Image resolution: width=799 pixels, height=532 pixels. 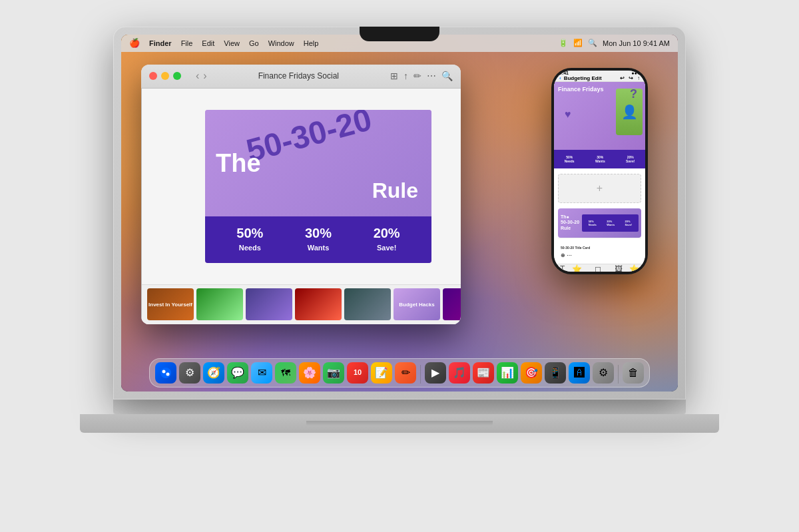 I want to click on iphone-mockup: 9:41 ●●● ‹ Budgeting Edit ↩ ↪ ↑, so click(x=599, y=171).